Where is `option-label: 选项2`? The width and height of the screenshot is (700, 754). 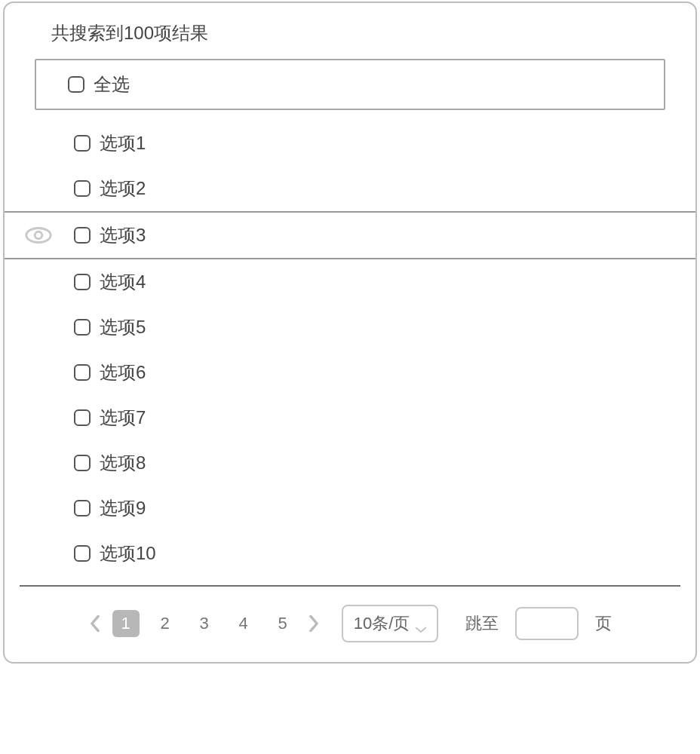
option-label: 选项2 is located at coordinates (122, 188).